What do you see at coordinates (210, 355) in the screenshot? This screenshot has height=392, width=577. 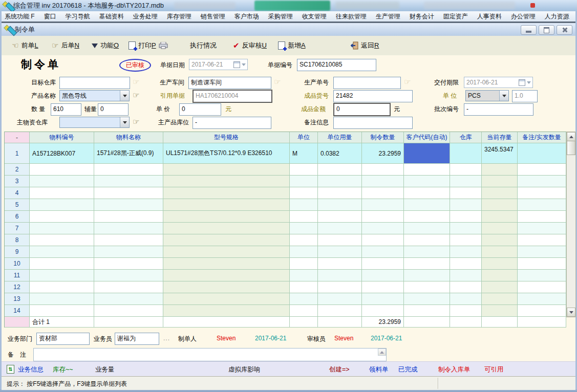 I see `note-textarea` at bounding box center [210, 355].